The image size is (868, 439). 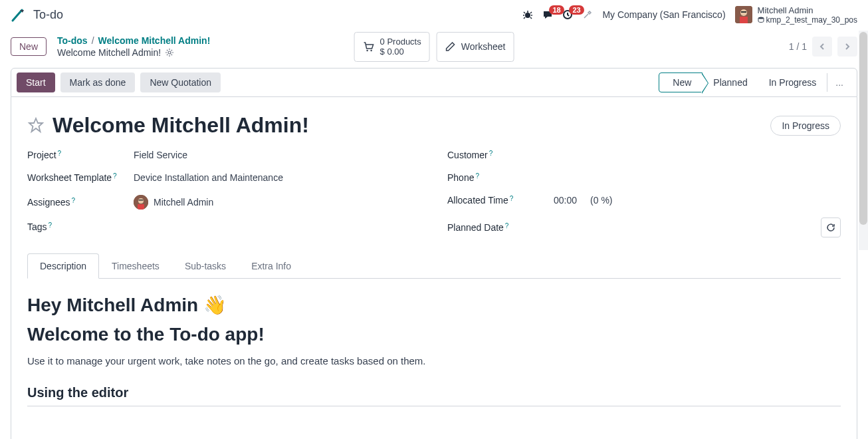 What do you see at coordinates (154, 41) in the screenshot?
I see `breadcrumb-current: Welcome Mitchell Admin!` at bounding box center [154, 41].